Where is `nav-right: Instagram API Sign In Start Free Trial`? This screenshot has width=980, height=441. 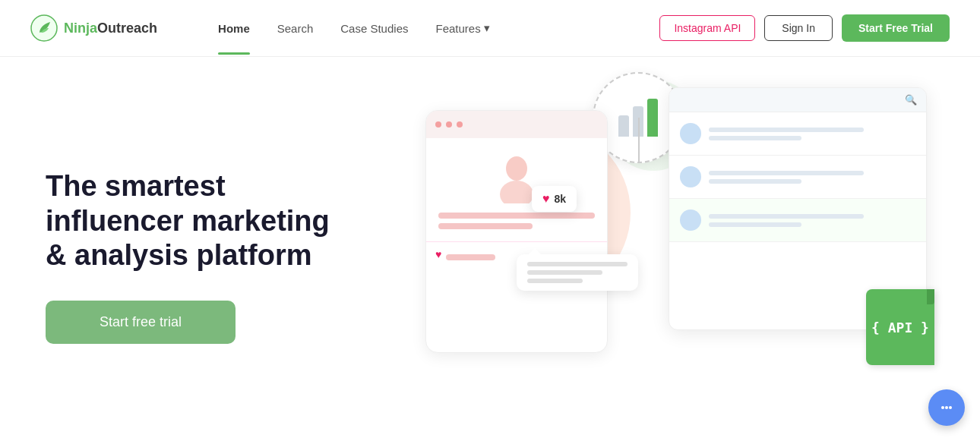 nav-right: Instagram API Sign In Start Free Trial is located at coordinates (805, 28).